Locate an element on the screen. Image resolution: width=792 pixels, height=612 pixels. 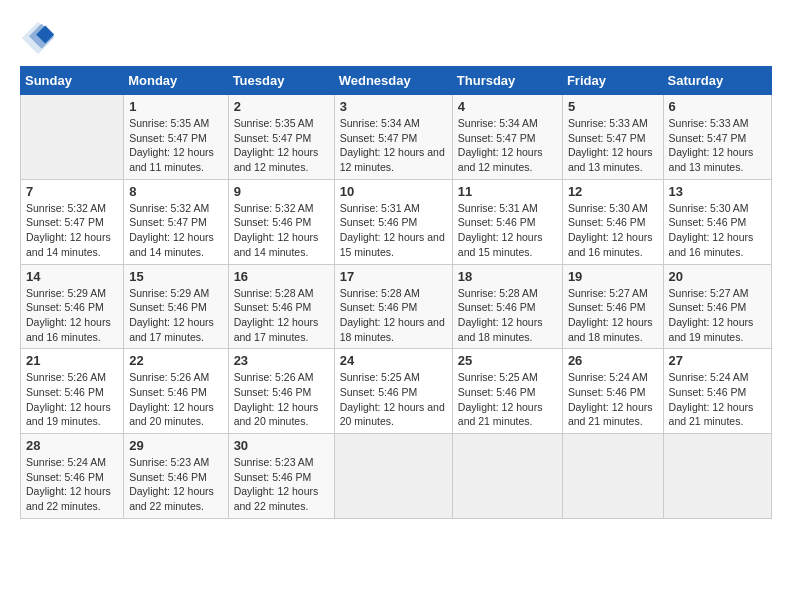
day-number: 3 is located at coordinates (394, 106).